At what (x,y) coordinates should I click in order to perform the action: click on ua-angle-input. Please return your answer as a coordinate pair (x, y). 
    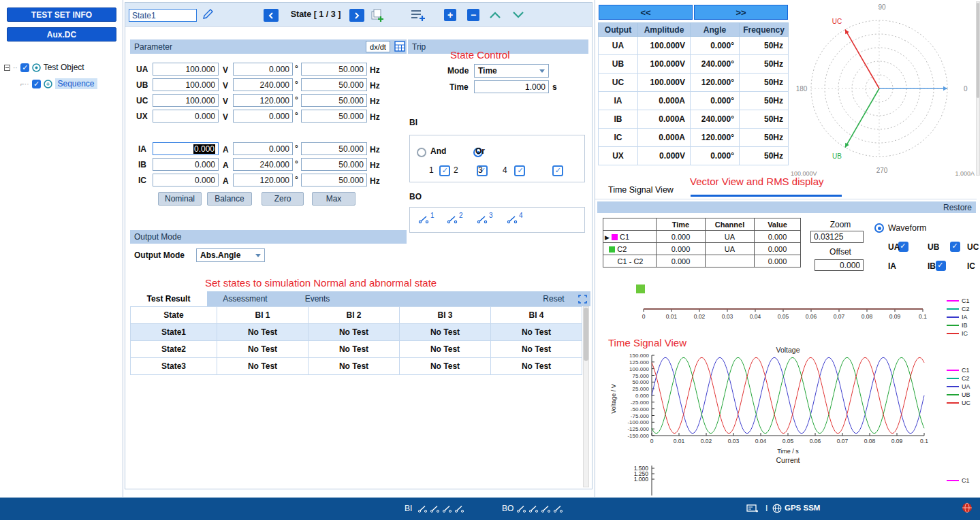
    Looking at the image, I should click on (263, 69).